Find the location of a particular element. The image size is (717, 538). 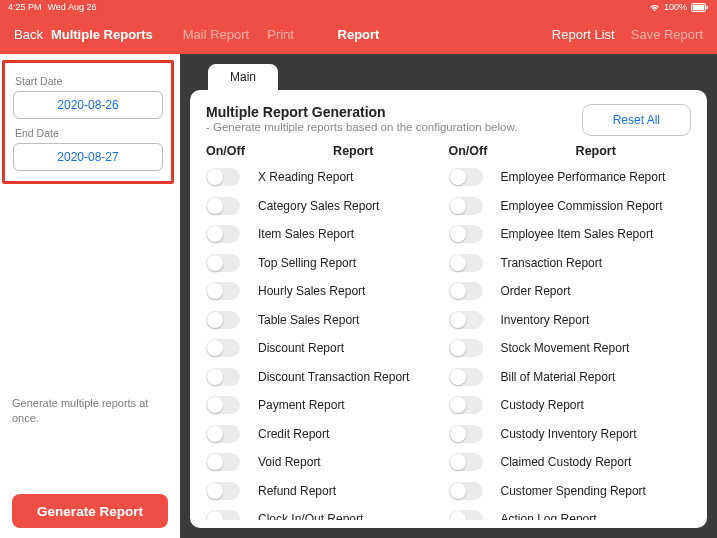

report-row: Custody Inventory Report is located at coordinates (570, 434).